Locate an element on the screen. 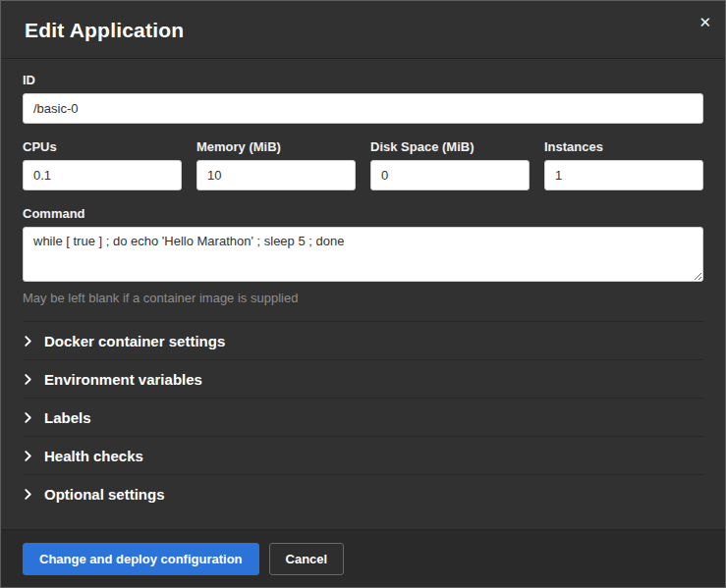 The height and width of the screenshot is (588, 726). id-input is located at coordinates (363, 108).